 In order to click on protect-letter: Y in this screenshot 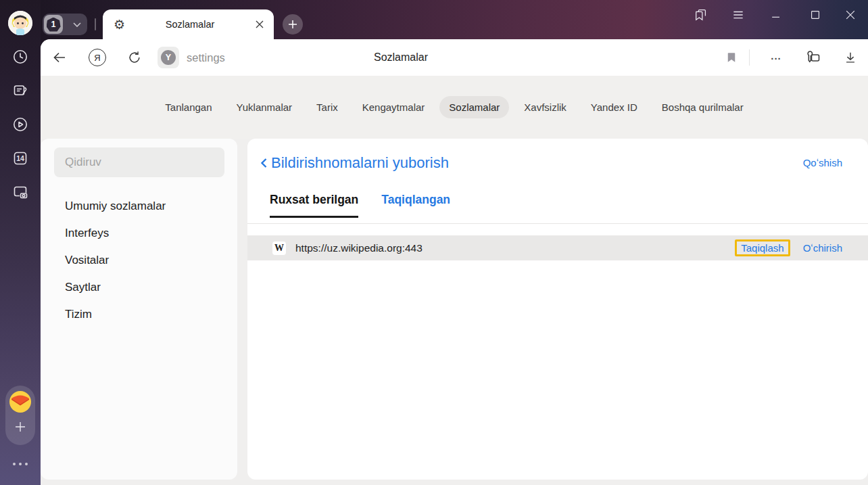, I will do `click(168, 57)`.